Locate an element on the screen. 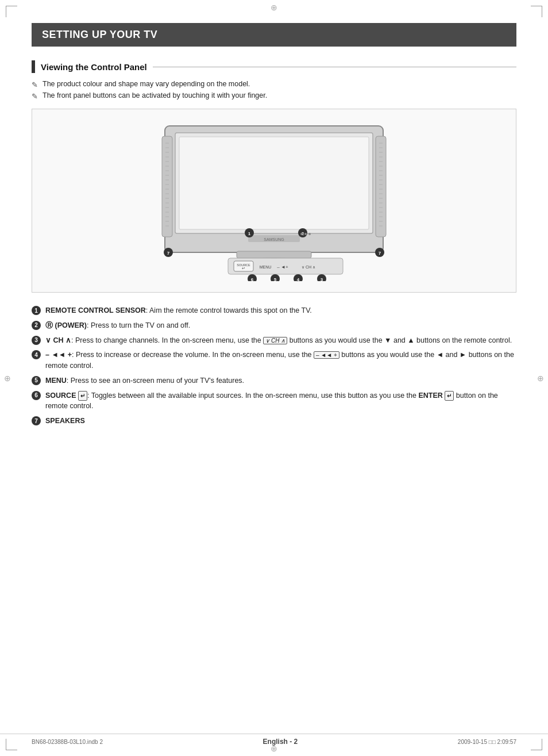 The height and width of the screenshot is (756, 548). desc-number-4: 4 is located at coordinates (36, 355).